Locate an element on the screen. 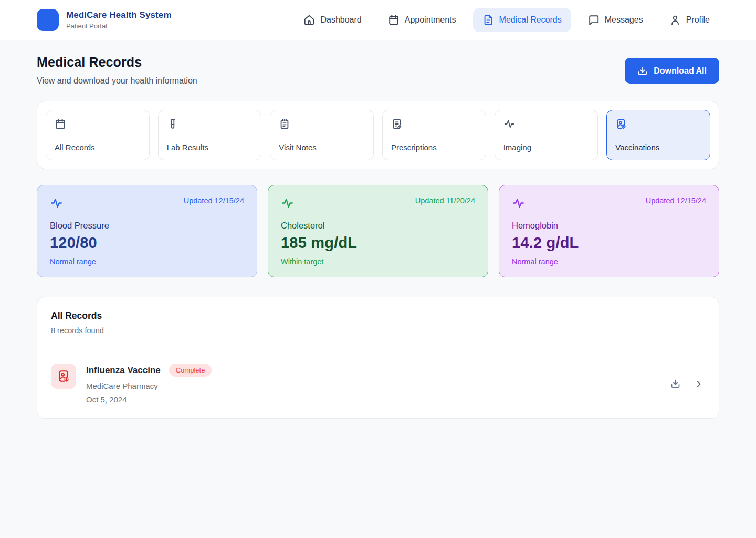 This screenshot has width=756, height=538. brand-logo is located at coordinates (48, 20).